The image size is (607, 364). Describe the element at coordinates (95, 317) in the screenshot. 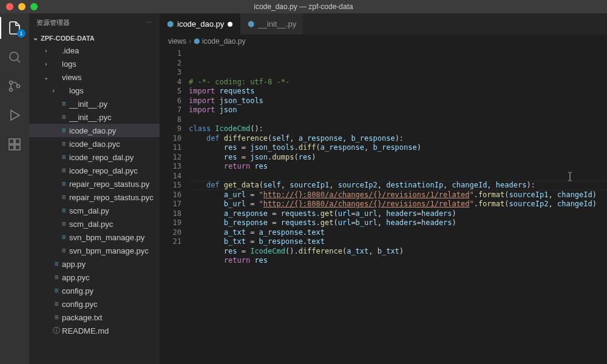

I see `tree-file: ≡package.txt` at that location.